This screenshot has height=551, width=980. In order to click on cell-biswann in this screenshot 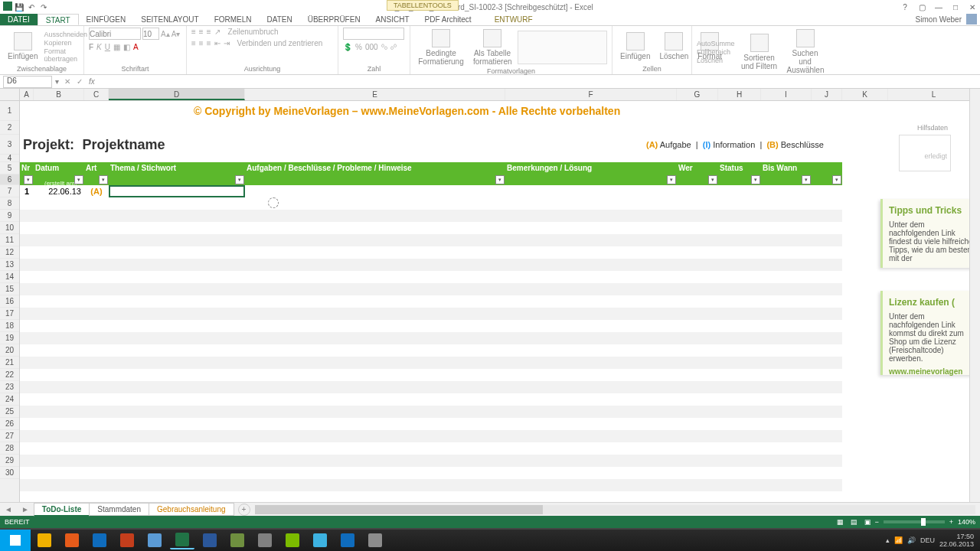, I will do `click(786, 191)`.